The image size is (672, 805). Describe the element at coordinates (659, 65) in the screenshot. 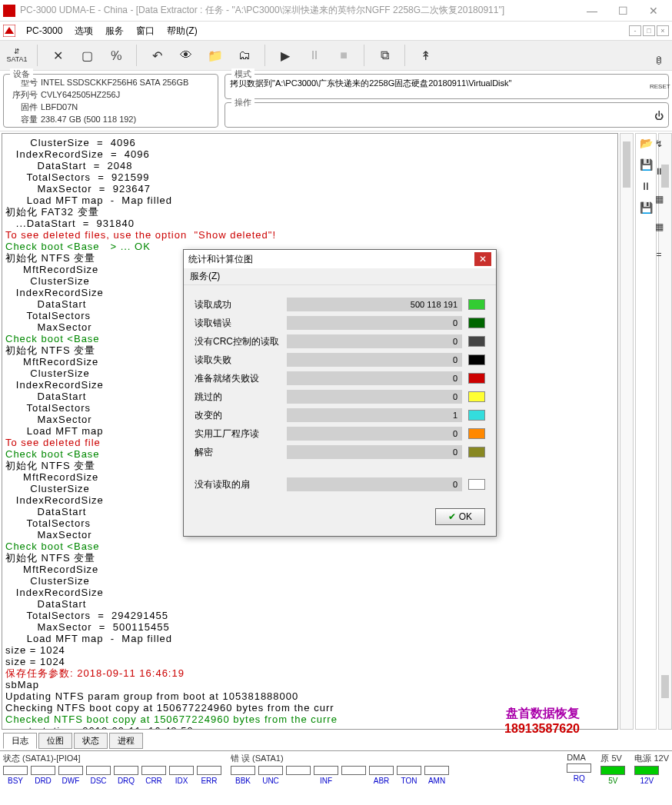

I see `db-icon: 🛢` at that location.